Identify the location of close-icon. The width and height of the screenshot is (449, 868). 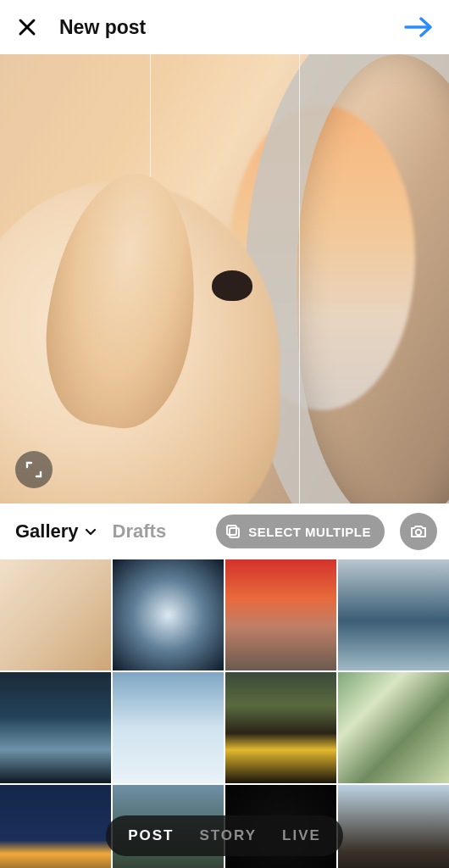
(27, 27).